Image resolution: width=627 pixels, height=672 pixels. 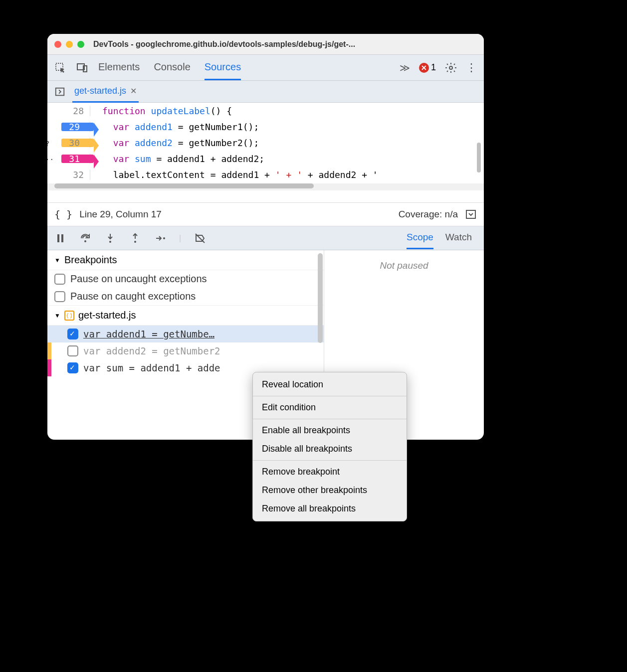 What do you see at coordinates (427, 68) in the screenshot?
I see `error-badge: ✕ 1` at bounding box center [427, 68].